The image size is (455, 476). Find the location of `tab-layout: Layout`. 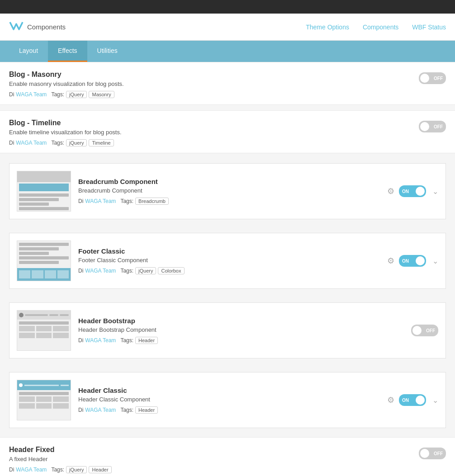

tab-layout: Layout is located at coordinates (28, 52).